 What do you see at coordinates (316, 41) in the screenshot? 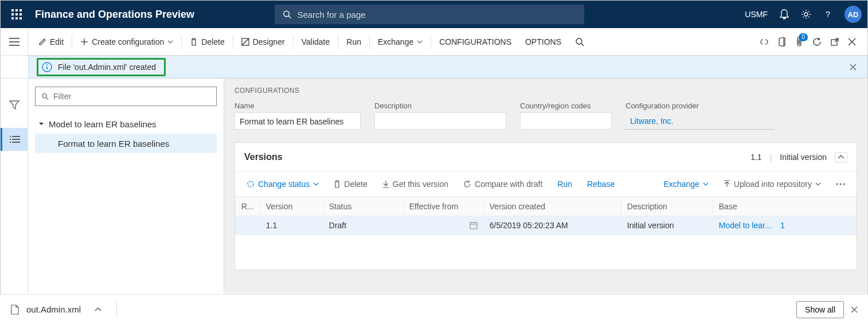
I see `validate-button: Validate` at bounding box center [316, 41].